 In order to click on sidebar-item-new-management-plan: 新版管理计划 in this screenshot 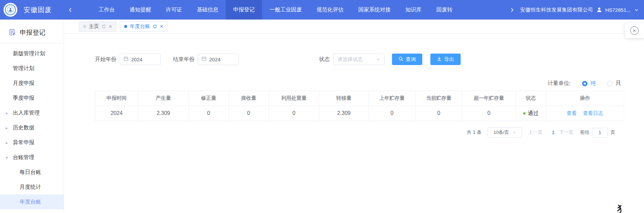, I will do `click(32, 54)`.